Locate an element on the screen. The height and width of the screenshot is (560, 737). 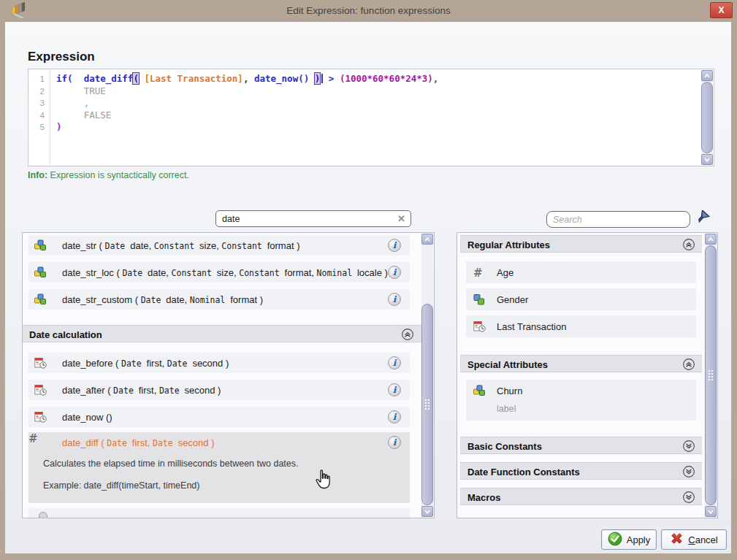
hash-icon: # is located at coordinates (479, 272).